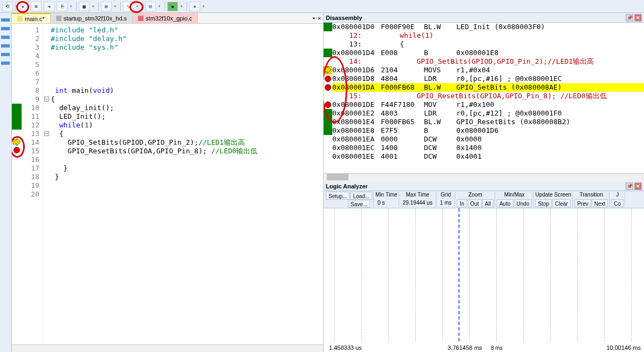 This screenshot has width=644, height=352. I want to click on load-button: Load..., so click(361, 195).